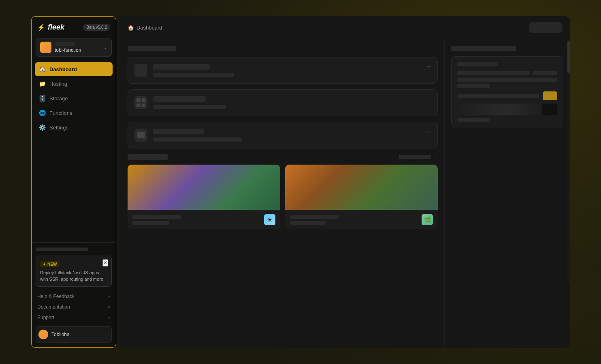 This screenshot has height=364, width=601. I want to click on sidebar-item-functions: 🌐 Functions, so click(74, 113).